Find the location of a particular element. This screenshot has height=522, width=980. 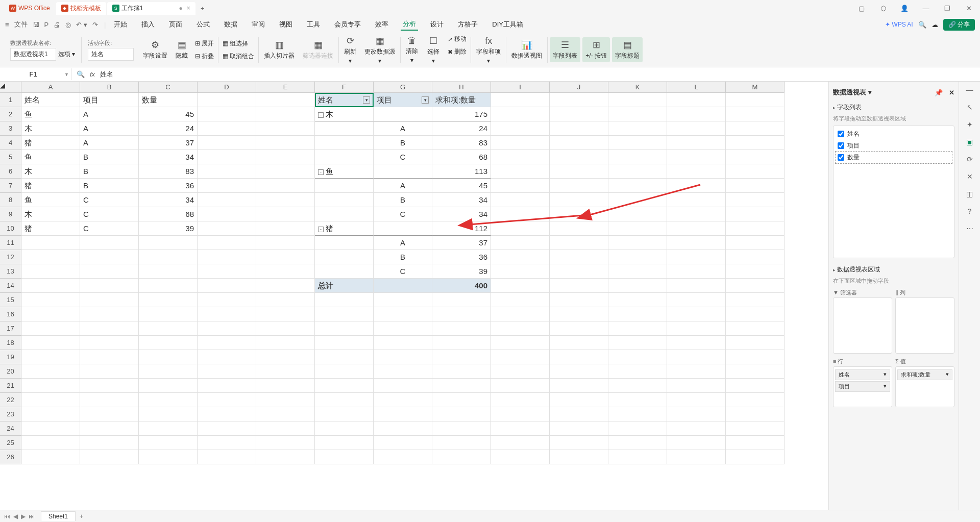

menu-icon: ≡ is located at coordinates (7, 24).